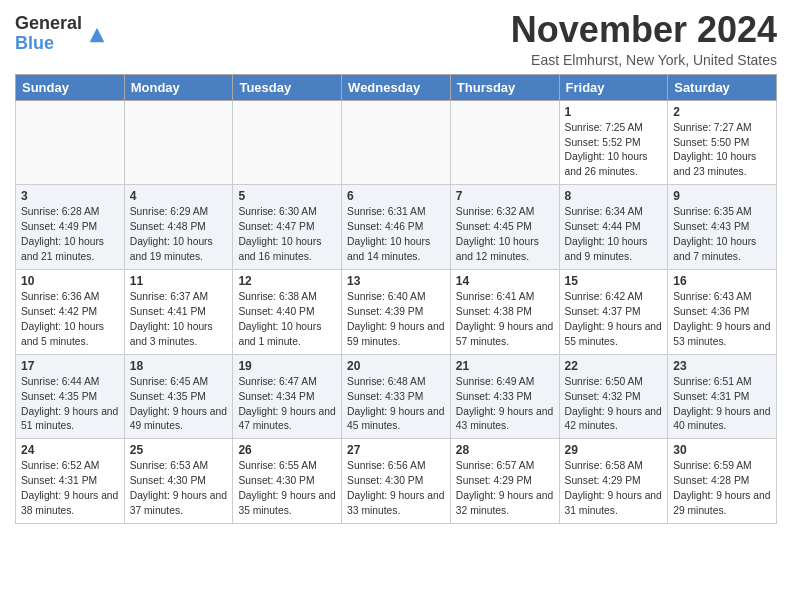  What do you see at coordinates (722, 450) in the screenshot?
I see `day-number: 30` at bounding box center [722, 450].